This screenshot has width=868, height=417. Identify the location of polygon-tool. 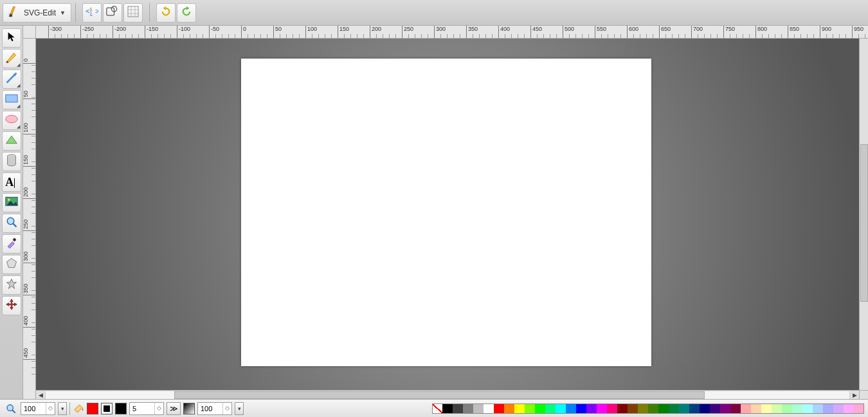
(12, 264).